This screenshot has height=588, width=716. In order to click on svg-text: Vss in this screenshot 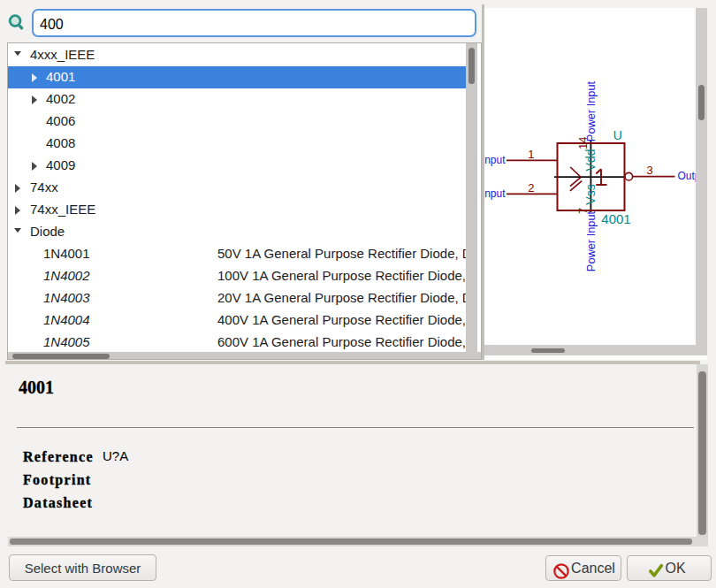, I will do `click(590, 195)`.